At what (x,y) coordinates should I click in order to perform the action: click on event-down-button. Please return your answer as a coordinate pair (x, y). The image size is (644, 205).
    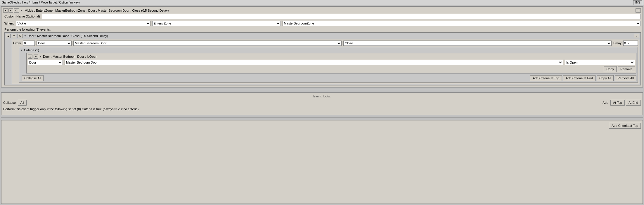
    Looking at the image, I should click on (11, 10).